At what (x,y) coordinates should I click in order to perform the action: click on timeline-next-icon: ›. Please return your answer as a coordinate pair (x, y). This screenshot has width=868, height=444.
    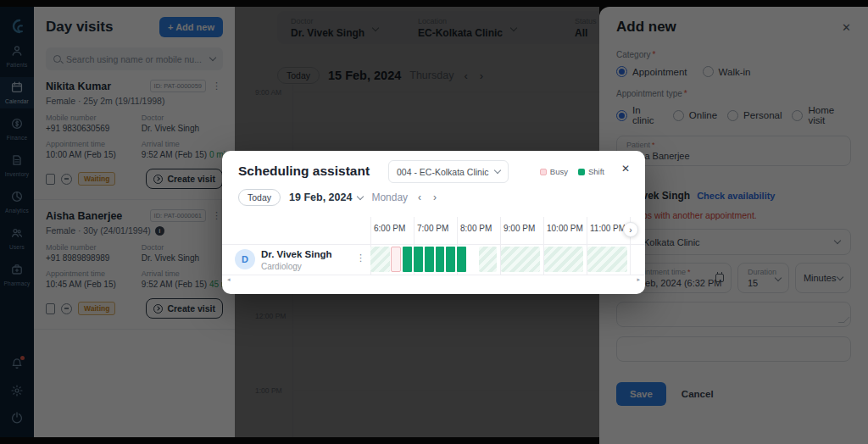
    Looking at the image, I should click on (631, 230).